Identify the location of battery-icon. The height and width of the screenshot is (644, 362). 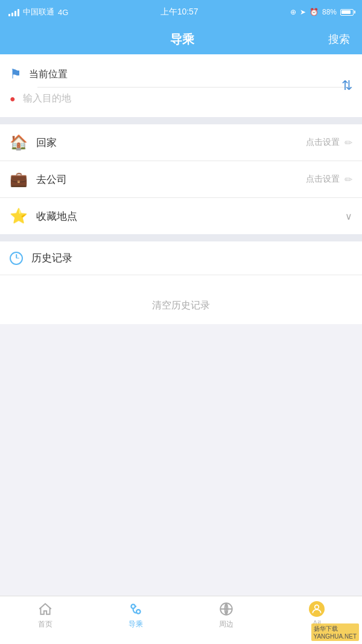
(347, 12).